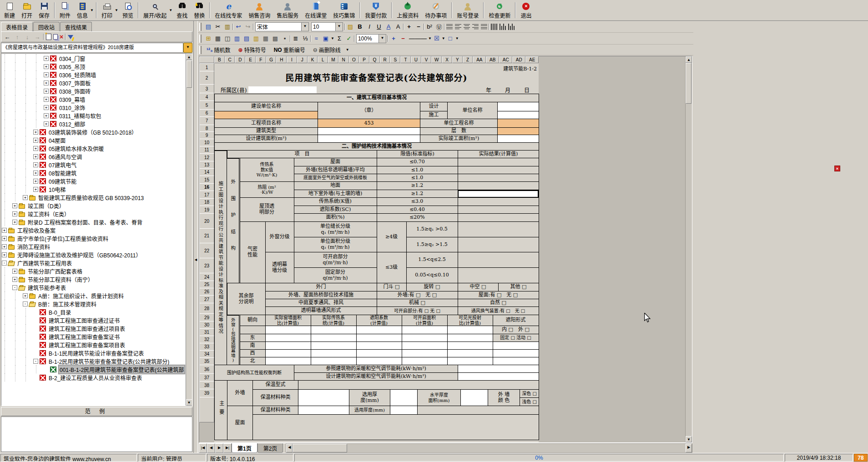  What do you see at coordinates (398, 27) in the screenshot?
I see `font-effect-icon: A` at bounding box center [398, 27].